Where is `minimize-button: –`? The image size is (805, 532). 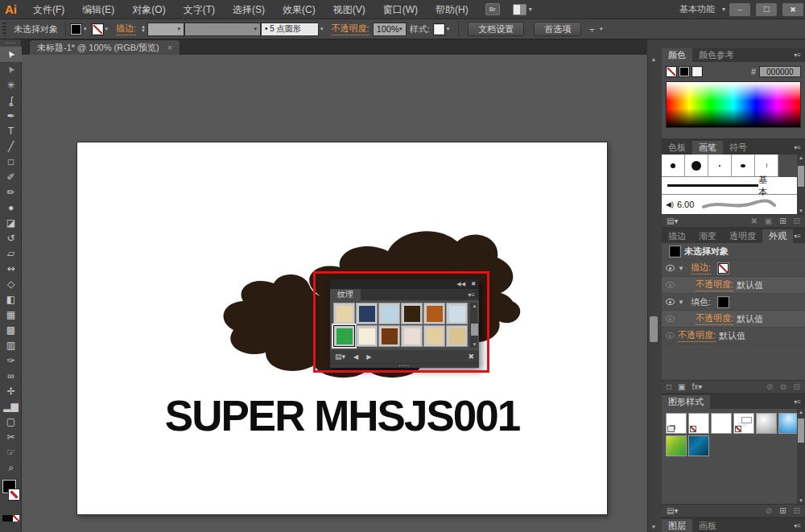
minimize-button: – is located at coordinates (740, 10).